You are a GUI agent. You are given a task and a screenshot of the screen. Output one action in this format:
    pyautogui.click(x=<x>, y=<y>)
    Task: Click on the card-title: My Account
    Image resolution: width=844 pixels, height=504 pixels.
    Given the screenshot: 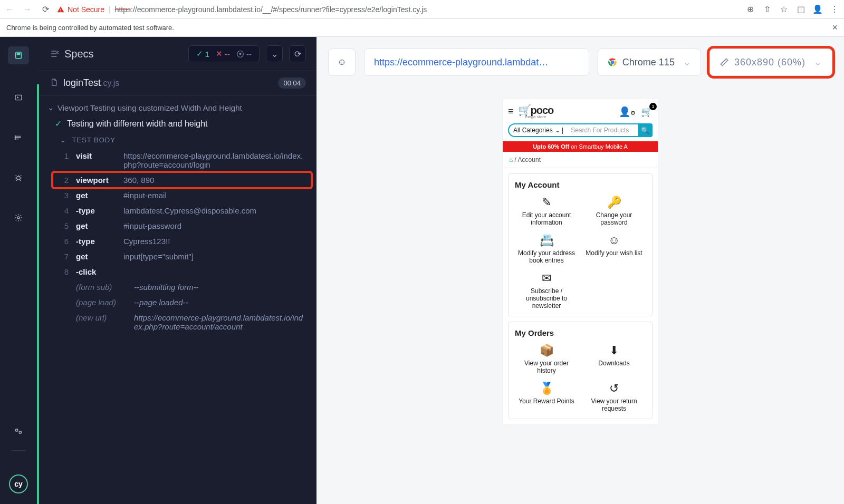 What is the action you would take?
    pyautogui.click(x=580, y=185)
    